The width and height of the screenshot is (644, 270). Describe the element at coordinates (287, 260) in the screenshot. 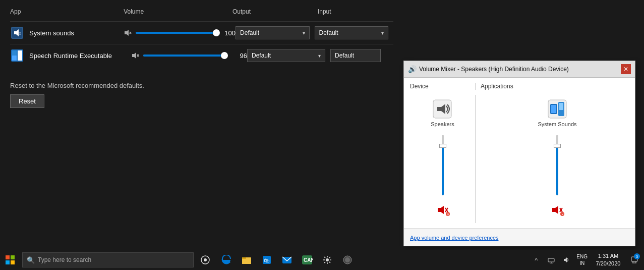

I see `mail-btn` at that location.